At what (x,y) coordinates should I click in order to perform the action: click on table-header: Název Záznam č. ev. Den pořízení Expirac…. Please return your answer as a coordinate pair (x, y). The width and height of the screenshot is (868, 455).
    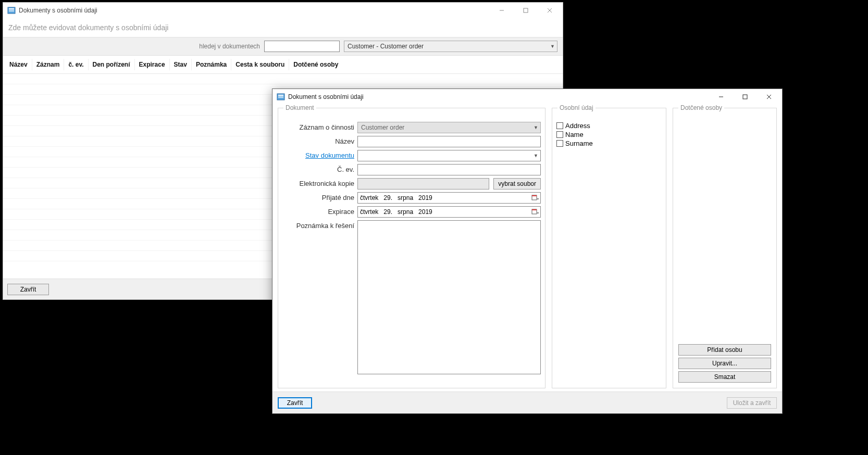
    Looking at the image, I should click on (283, 65).